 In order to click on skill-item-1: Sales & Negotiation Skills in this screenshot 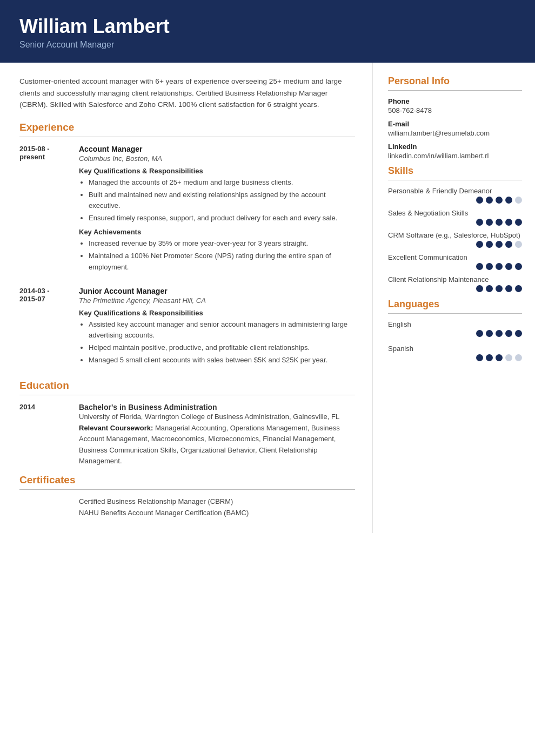, I will do `click(455, 217)`.